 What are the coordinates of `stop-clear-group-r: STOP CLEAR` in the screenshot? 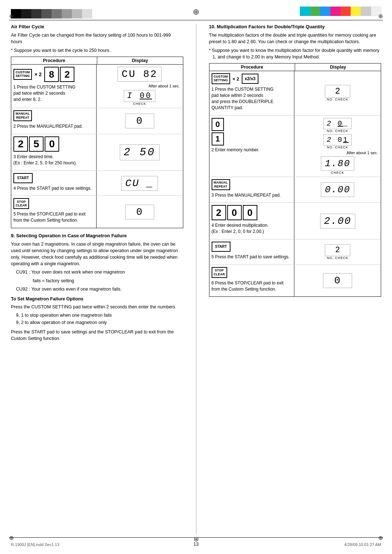 It's located at (219, 272).